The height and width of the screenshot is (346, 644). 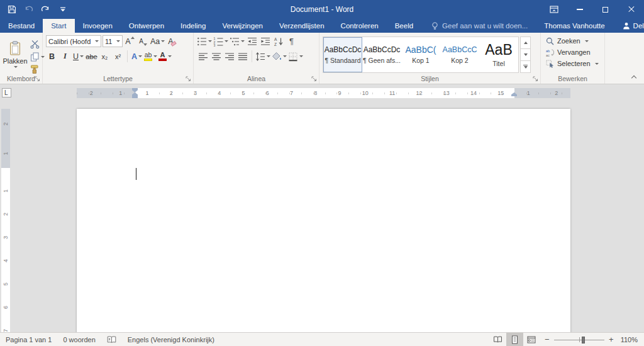 I want to click on style-item-geen-afstand: AaBbCcDc ¶ Geen afs..., so click(x=382, y=55).